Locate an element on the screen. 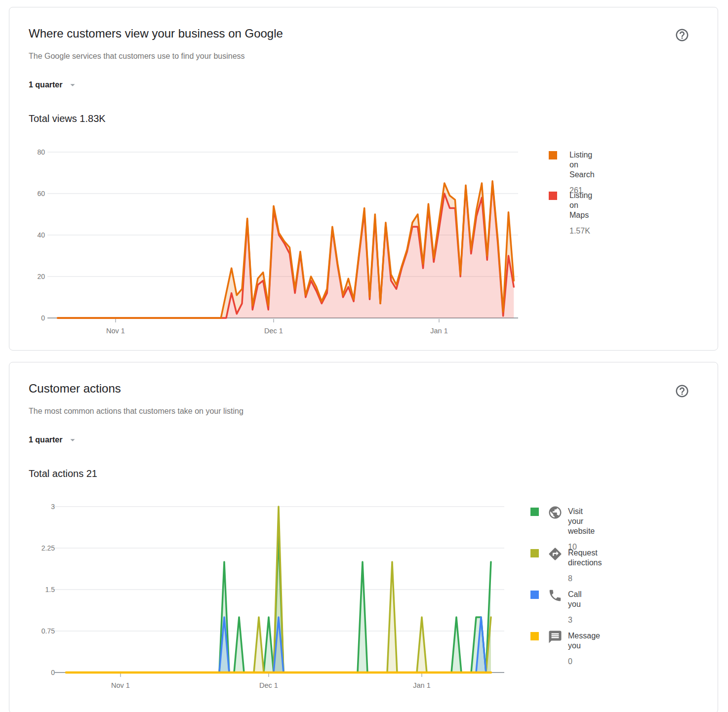  y-axis-label: 60 is located at coordinates (41, 194).